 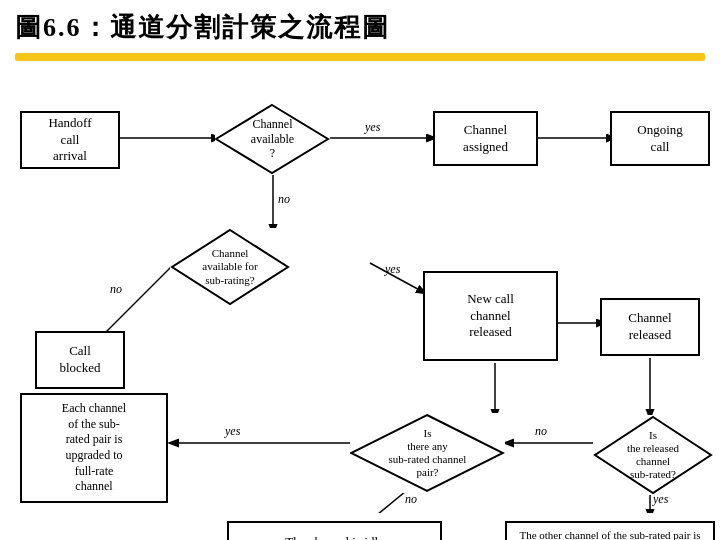 I want to click on the-channel-idle-box: The channel is idle, so click(x=334, y=530).